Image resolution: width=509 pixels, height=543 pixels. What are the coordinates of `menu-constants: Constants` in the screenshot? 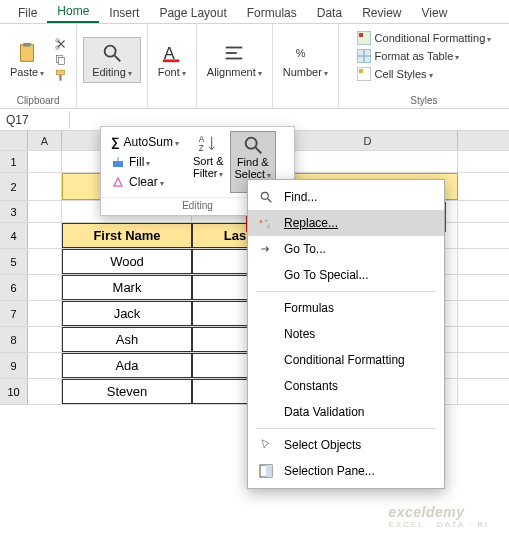 It's located at (346, 386).